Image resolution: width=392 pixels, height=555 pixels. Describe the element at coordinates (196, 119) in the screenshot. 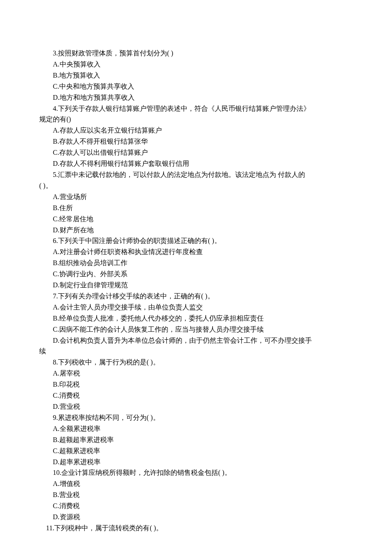

I see `q4-continuation: 规定的有()` at that location.